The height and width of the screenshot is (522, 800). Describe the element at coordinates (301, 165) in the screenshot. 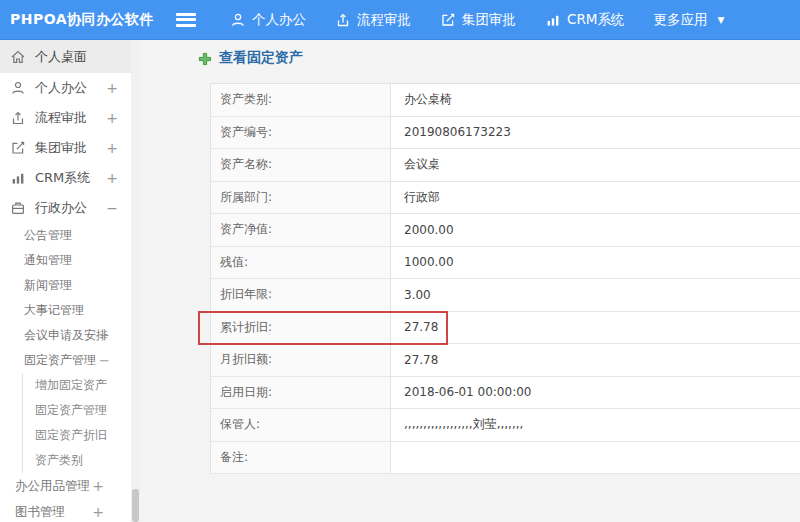

I see `field-label: 资产名称:` at that location.